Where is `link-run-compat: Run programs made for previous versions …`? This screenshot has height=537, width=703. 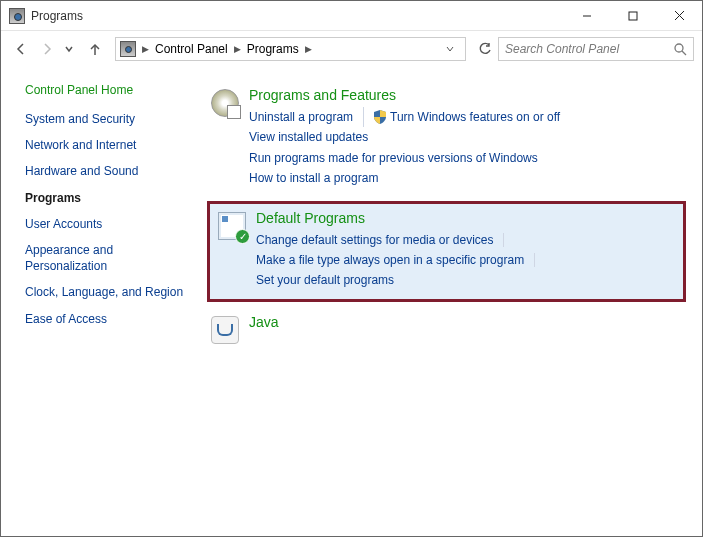 link-run-compat: Run programs made for previous versions … is located at coordinates (466, 158).